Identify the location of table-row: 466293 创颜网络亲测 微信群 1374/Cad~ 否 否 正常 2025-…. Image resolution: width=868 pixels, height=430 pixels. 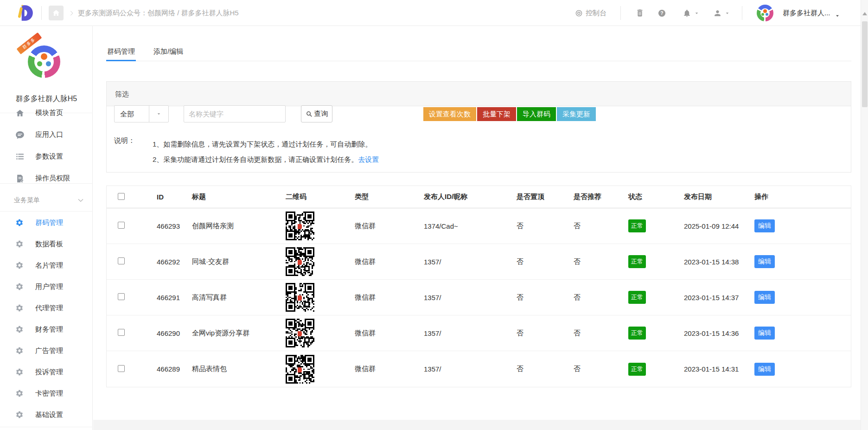
(479, 226).